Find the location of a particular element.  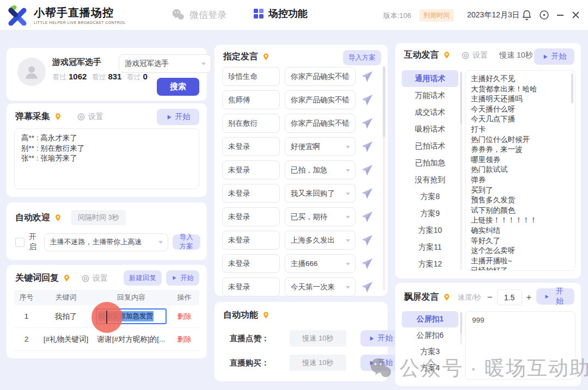

script-tab: 方案9 is located at coordinates (430, 213).